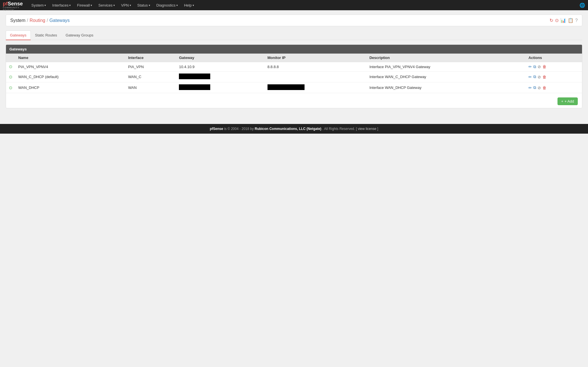 The height and width of the screenshot is (367, 588). What do you see at coordinates (151, 67) in the screenshot?
I see `row1-interface: PIA_VPN` at bounding box center [151, 67].